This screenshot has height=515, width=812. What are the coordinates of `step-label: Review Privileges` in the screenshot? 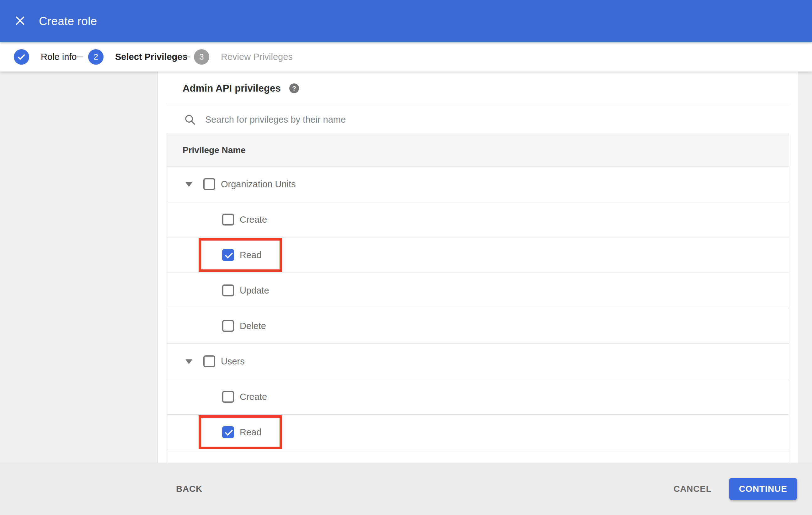 It's located at (257, 57).